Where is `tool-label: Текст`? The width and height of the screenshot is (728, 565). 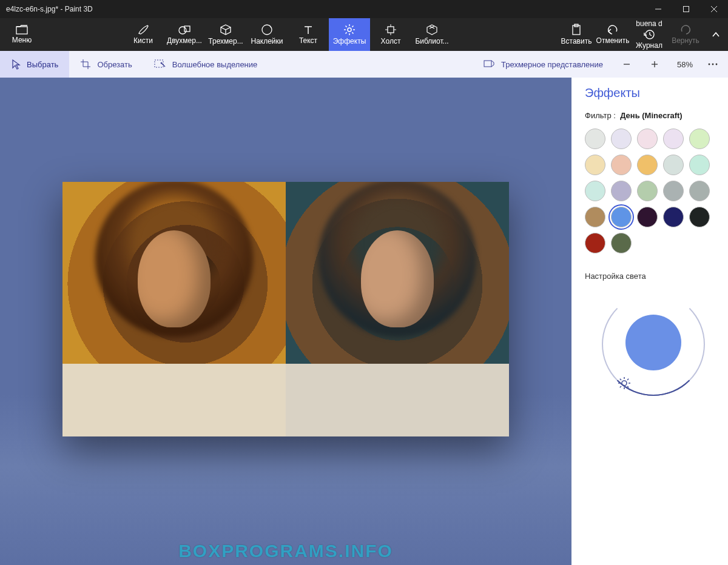
tool-label: Текст is located at coordinates (308, 41).